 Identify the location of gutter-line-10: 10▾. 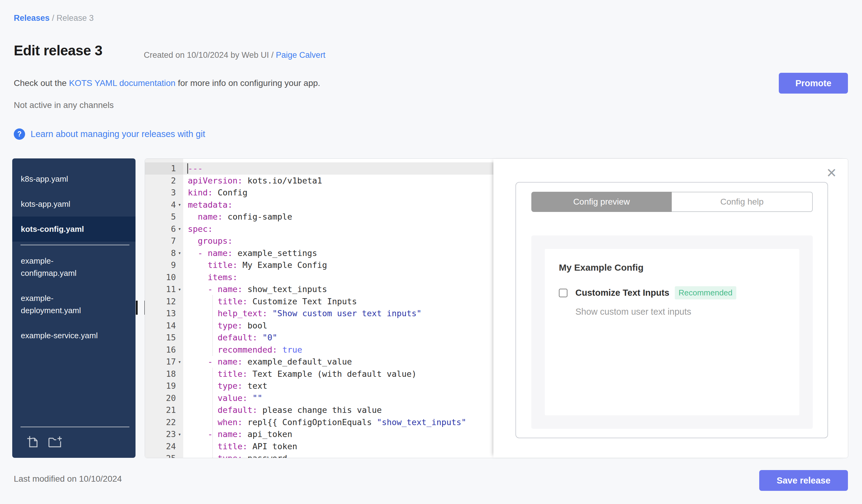
(164, 277).